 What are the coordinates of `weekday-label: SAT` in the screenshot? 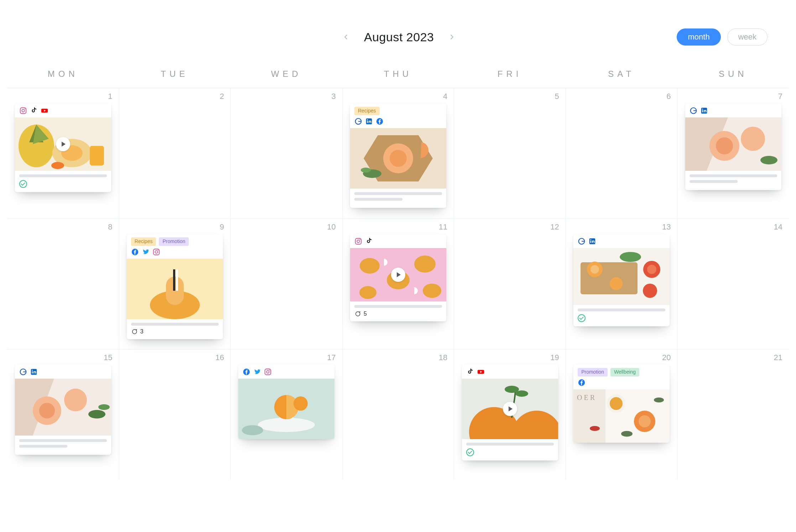 It's located at (621, 74).